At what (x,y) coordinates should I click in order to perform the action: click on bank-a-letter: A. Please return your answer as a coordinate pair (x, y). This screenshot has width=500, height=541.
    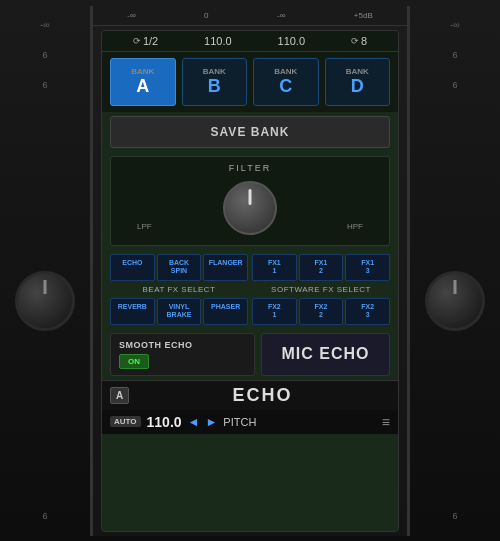
    Looking at the image, I should click on (143, 87).